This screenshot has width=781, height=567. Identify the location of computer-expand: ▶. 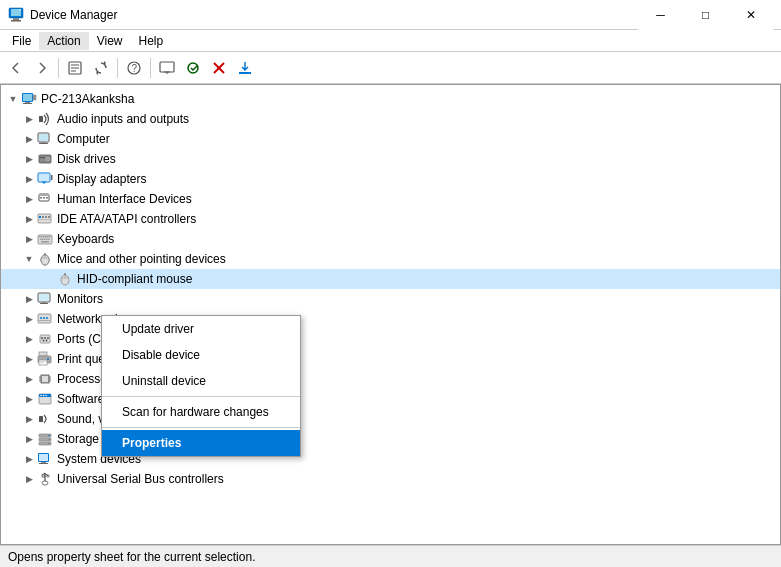
(29, 139).